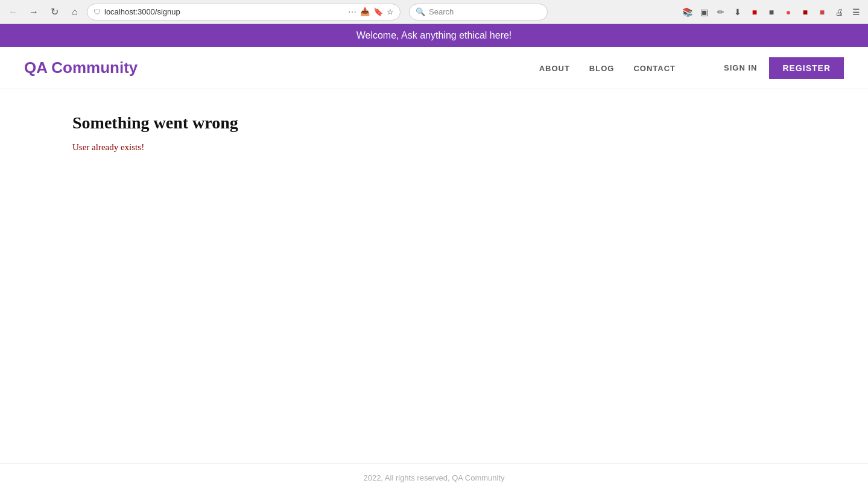 The image size is (868, 492). Describe the element at coordinates (434, 35) in the screenshot. I see `banner-text: Welcome, Ask anything ethical here!` at that location.